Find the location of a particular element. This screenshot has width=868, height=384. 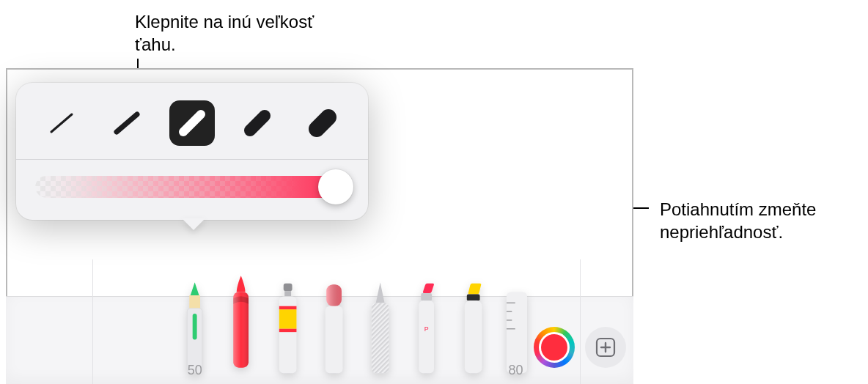

plus-box-icon is located at coordinates (606, 347).